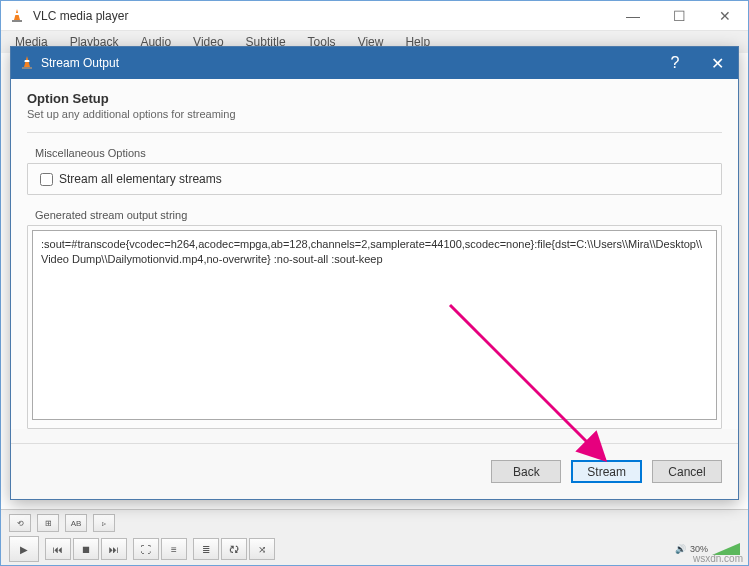  I want to click on next-button: ⏭, so click(114, 549).